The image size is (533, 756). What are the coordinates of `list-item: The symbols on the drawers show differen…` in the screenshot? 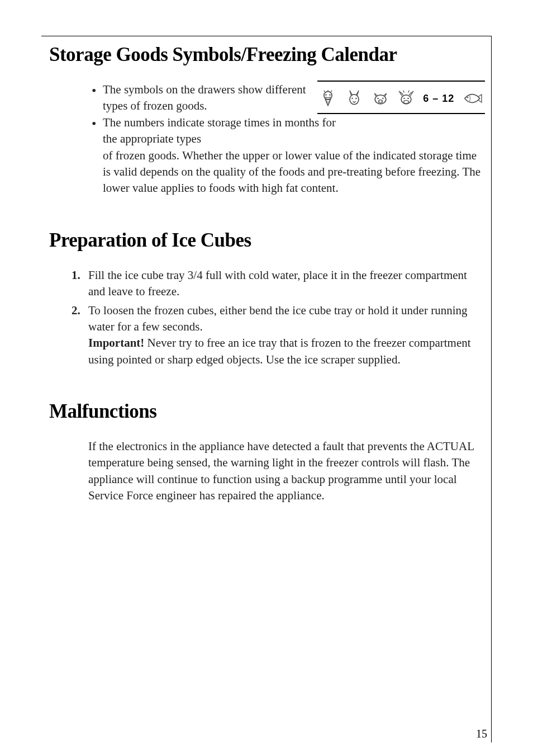 It's located at (209, 98).